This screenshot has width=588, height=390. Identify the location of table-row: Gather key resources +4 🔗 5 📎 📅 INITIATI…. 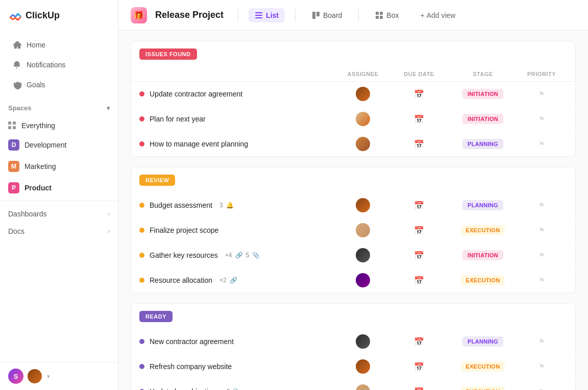
(353, 255).